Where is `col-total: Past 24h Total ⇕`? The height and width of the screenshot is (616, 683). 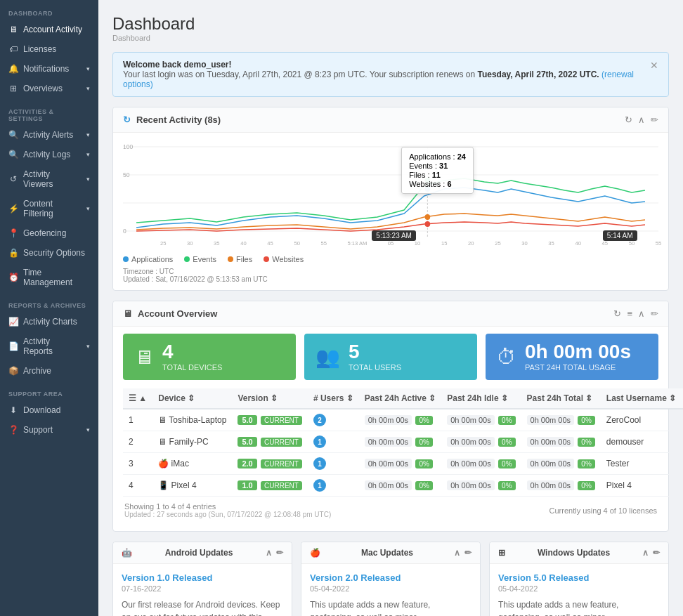 col-total: Past 24h Total ⇕ is located at coordinates (561, 399).